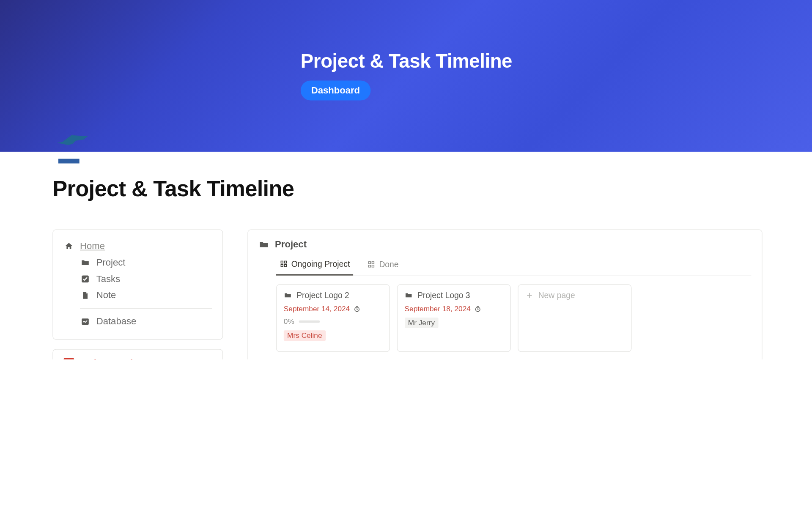  I want to click on sidebar-item-database: Database, so click(138, 321).